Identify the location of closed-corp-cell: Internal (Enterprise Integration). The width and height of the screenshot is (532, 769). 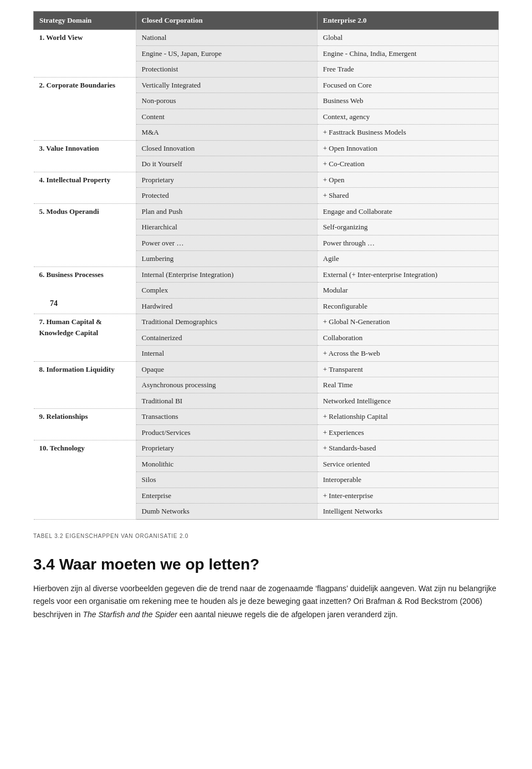
(226, 275).